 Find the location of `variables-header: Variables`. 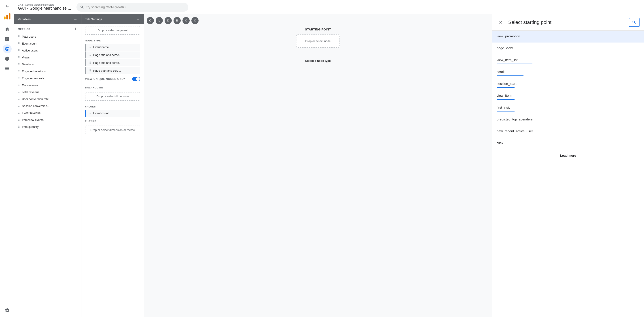

variables-header: Variables is located at coordinates (48, 19).